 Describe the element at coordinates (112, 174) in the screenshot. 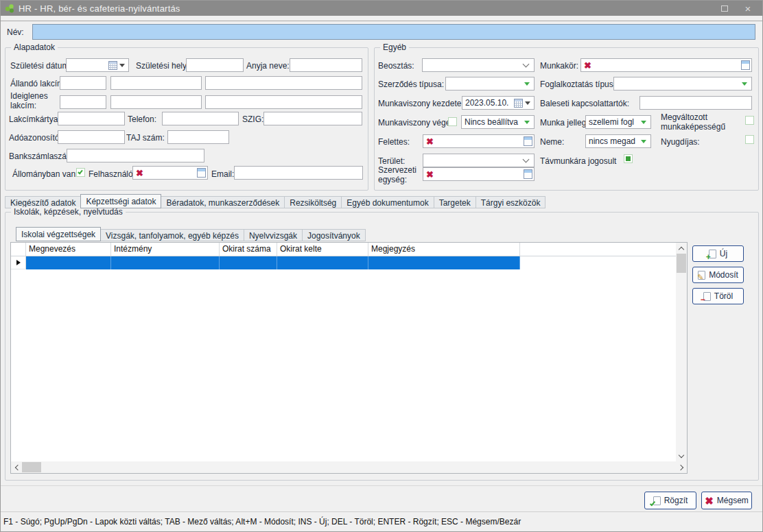

I see `felhasznalo-label: Felhasználó:` at that location.